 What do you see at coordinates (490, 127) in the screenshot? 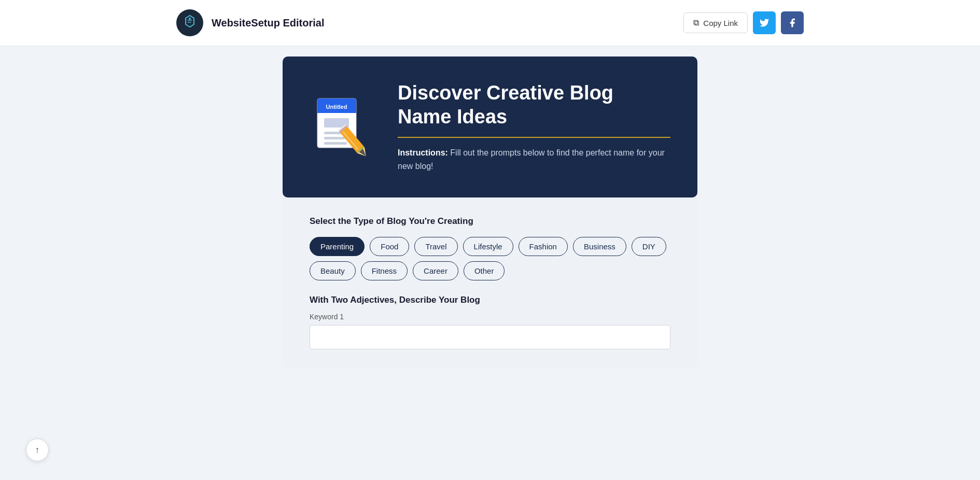
I see `hero-card: Untitled` at bounding box center [490, 127].